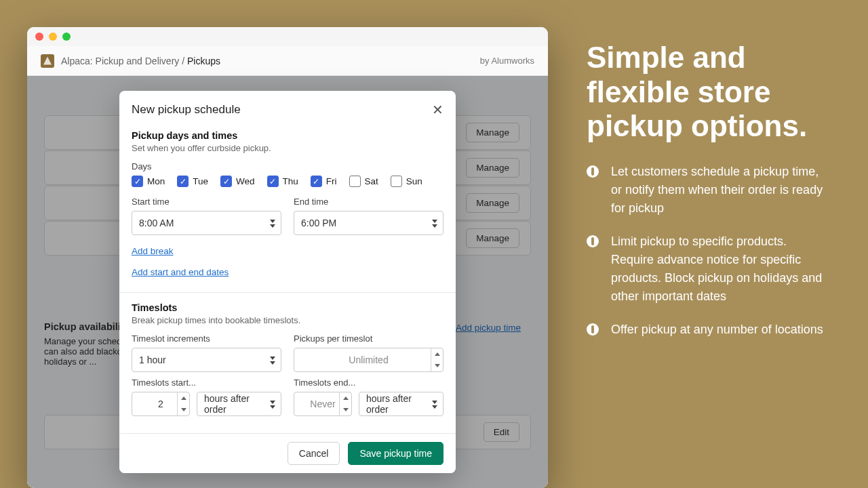 Image resolution: width=868 pixels, height=488 pixels. Describe the element at coordinates (324, 182) in the screenshot. I see `day-fri: Fri` at that location.